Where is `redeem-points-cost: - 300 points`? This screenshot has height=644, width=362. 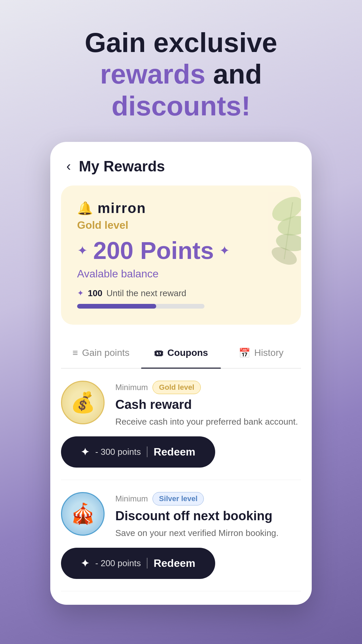 redeem-points-cost: - 300 points is located at coordinates (118, 452).